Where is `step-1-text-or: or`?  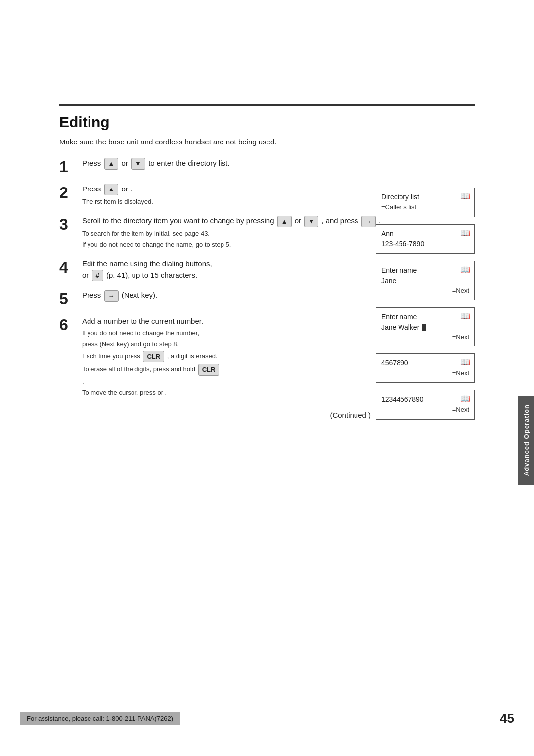 step-1-text-or: or is located at coordinates (126, 163).